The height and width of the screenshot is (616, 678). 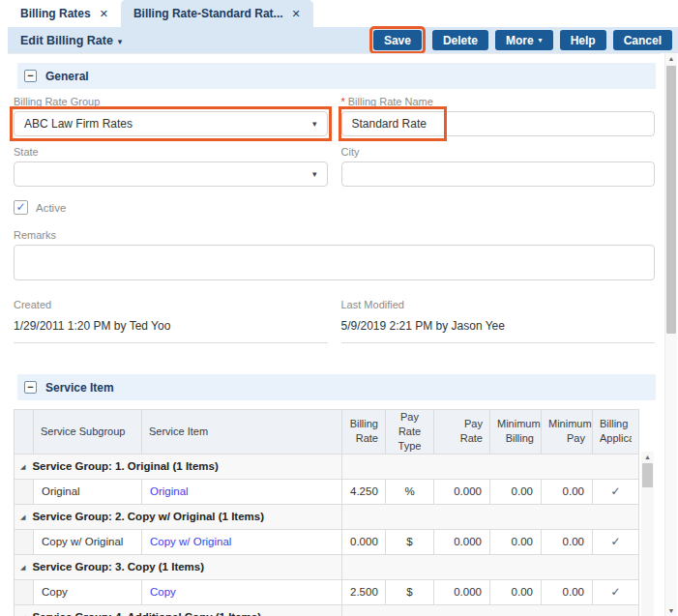 What do you see at coordinates (398, 41) in the screenshot?
I see `save-highlight-box: Save` at bounding box center [398, 41].